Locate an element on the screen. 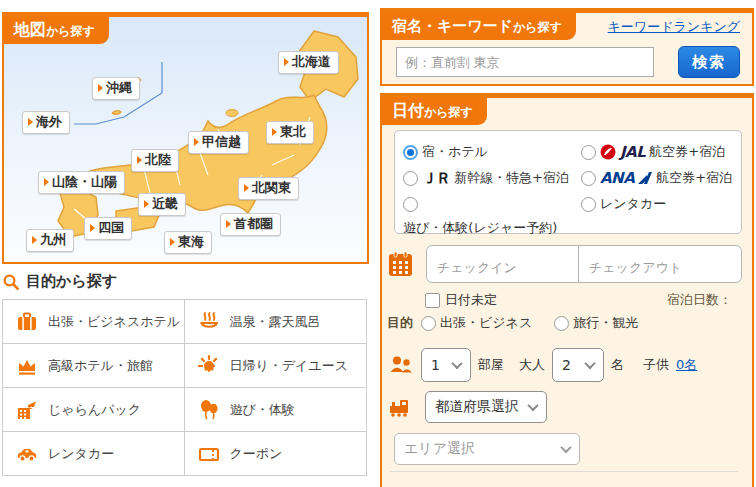 Image resolution: width=756 pixels, height=487 pixels. map-region-hokkaido: 北海道 is located at coordinates (308, 62).